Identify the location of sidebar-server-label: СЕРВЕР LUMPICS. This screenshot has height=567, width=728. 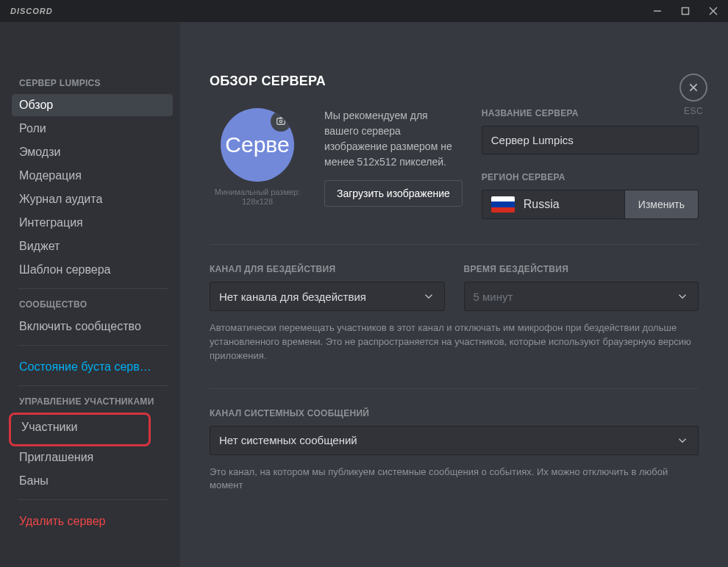
(96, 83).